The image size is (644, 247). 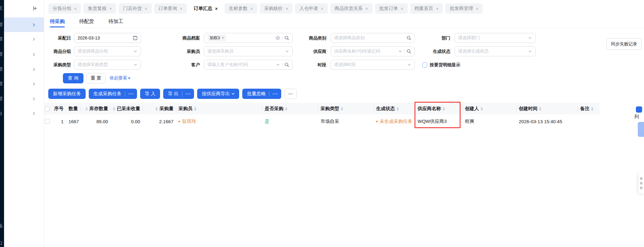 What do you see at coordinates (346, 109) in the screenshot?
I see `column-header-purchase_type: 采购类型` at bounding box center [346, 109].